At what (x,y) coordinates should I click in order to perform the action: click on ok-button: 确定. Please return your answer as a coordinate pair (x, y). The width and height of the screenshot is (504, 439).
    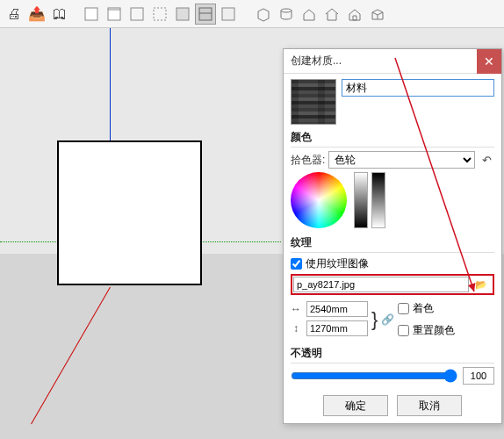
    Looking at the image, I should click on (356, 406).